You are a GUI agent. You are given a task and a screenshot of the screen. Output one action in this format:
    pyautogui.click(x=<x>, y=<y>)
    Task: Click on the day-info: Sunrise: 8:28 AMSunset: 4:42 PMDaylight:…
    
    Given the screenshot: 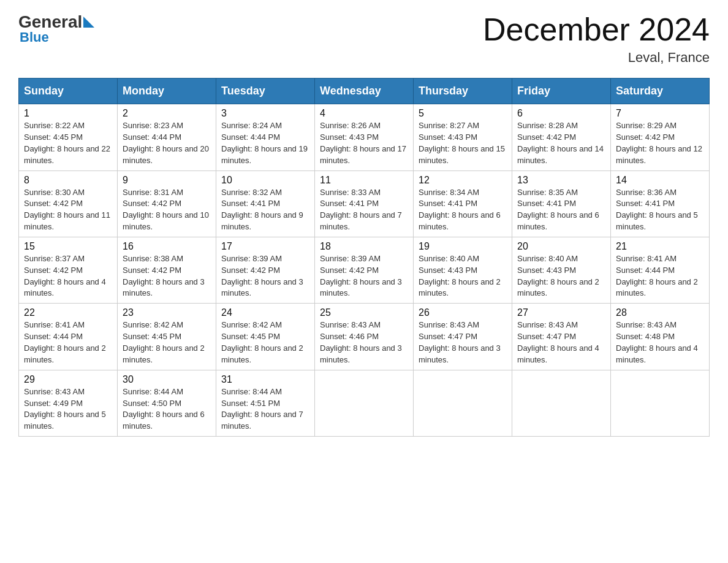 What is the action you would take?
    pyautogui.click(x=560, y=143)
    